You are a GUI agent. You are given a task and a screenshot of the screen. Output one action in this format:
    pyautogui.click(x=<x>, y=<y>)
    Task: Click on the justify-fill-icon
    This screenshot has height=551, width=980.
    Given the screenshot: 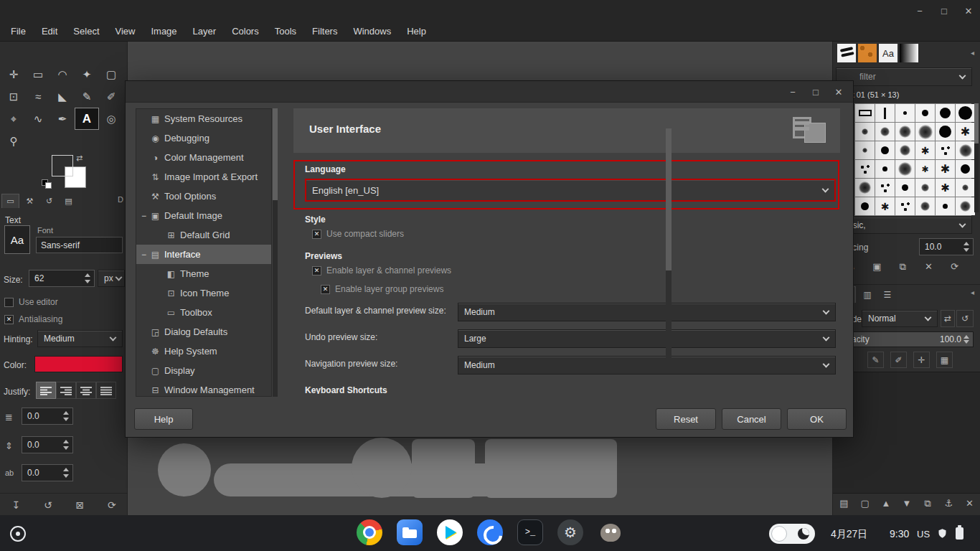 What is the action you would take?
    pyautogui.click(x=106, y=390)
    